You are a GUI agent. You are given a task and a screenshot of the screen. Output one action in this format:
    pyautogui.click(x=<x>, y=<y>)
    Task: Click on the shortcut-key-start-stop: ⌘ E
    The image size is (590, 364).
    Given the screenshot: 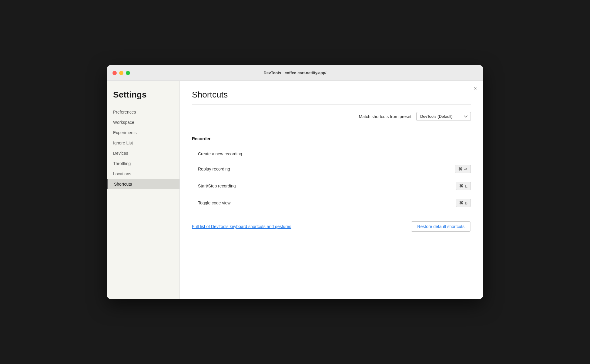 What is the action you would take?
    pyautogui.click(x=463, y=186)
    